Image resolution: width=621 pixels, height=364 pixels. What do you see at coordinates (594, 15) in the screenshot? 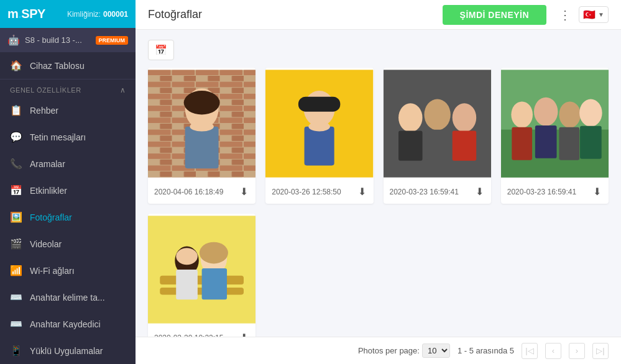
I see `language-selector: 🇹🇷 ▼` at bounding box center [594, 15].